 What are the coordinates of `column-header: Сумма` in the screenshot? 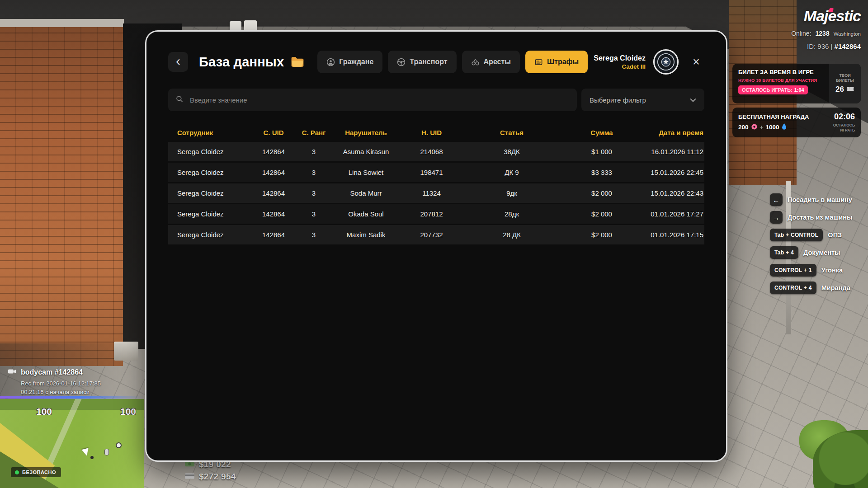 It's located at (602, 133).